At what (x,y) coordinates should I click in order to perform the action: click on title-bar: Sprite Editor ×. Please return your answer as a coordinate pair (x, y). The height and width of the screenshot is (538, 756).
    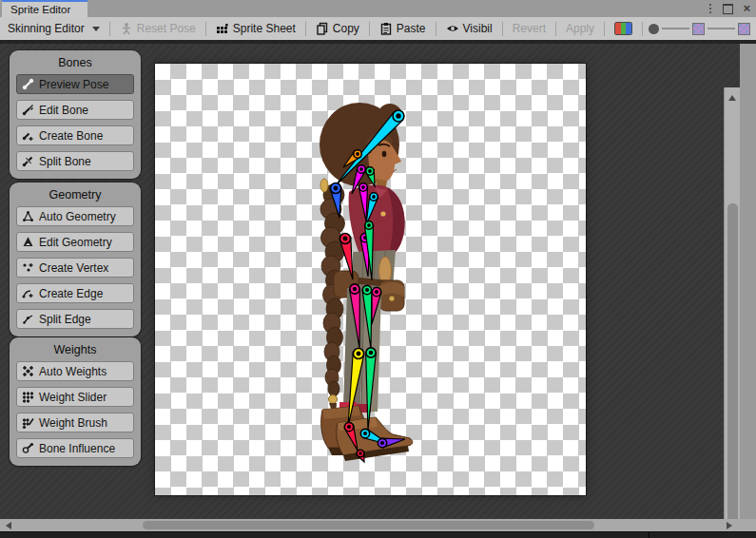
    Looking at the image, I should click on (378, 10).